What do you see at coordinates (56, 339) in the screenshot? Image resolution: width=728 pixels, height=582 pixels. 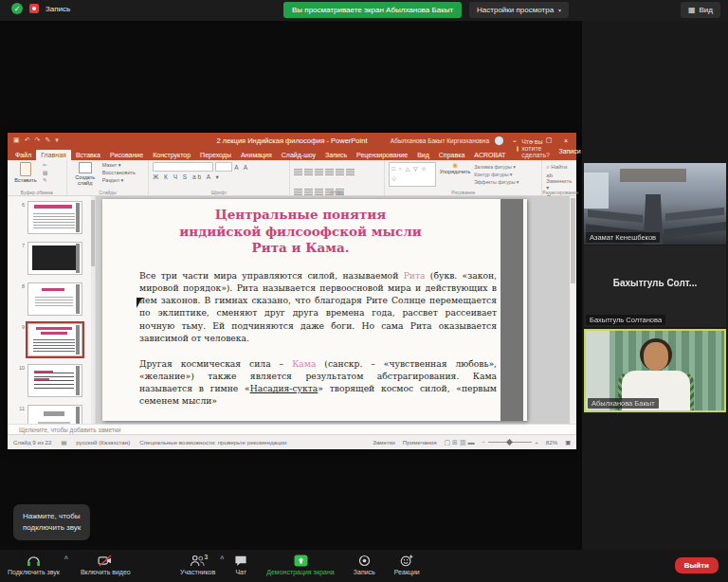 I see `slide-thumbnail-9: 9` at bounding box center [56, 339].